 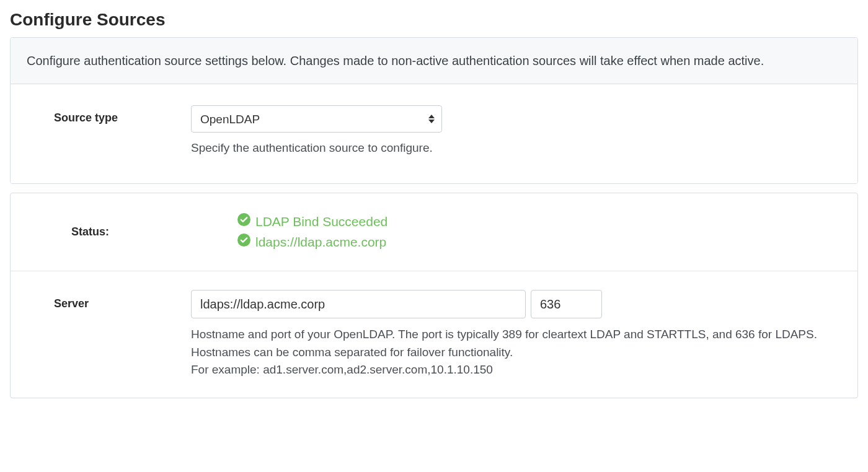 I want to click on status-row: Status: LDAP Bind Succeeded, so click(x=434, y=232).